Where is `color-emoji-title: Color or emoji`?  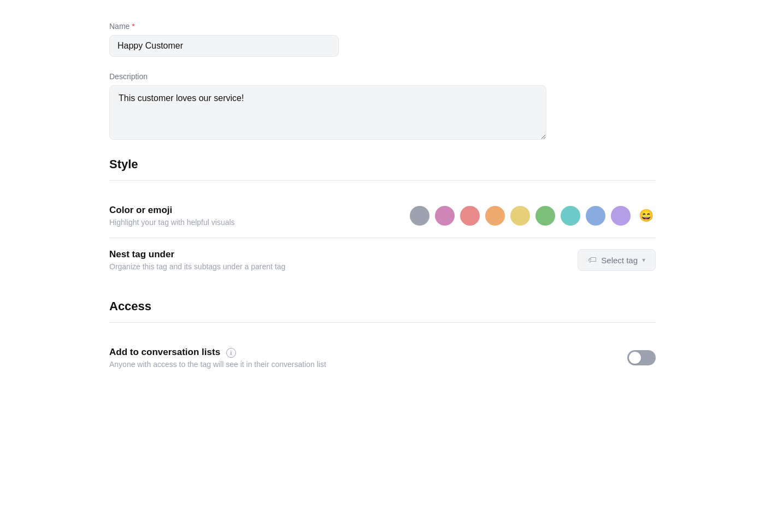 color-emoji-title: Color or emoji is located at coordinates (260, 210).